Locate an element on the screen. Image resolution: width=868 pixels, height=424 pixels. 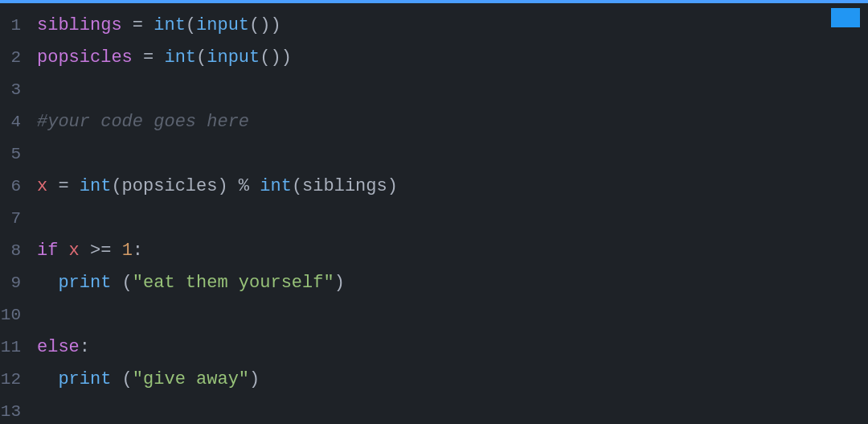
code-line: 3 is located at coordinates (434, 90).